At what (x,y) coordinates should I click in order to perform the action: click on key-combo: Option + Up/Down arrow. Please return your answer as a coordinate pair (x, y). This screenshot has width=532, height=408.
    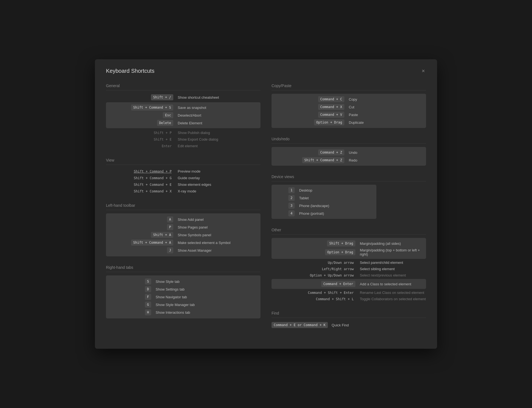
    Looking at the image, I should click on (332, 275).